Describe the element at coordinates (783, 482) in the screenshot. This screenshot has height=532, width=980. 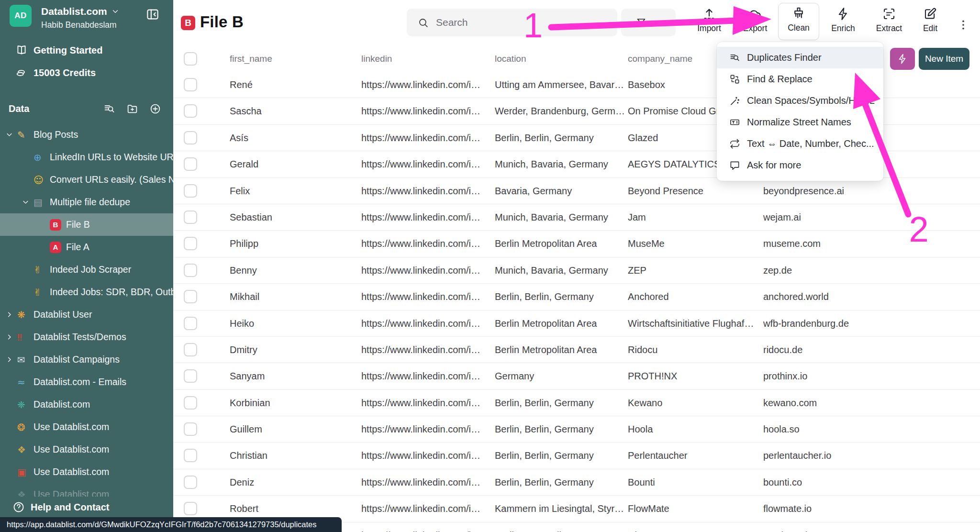
I see `cell-website: bounti.co` at that location.